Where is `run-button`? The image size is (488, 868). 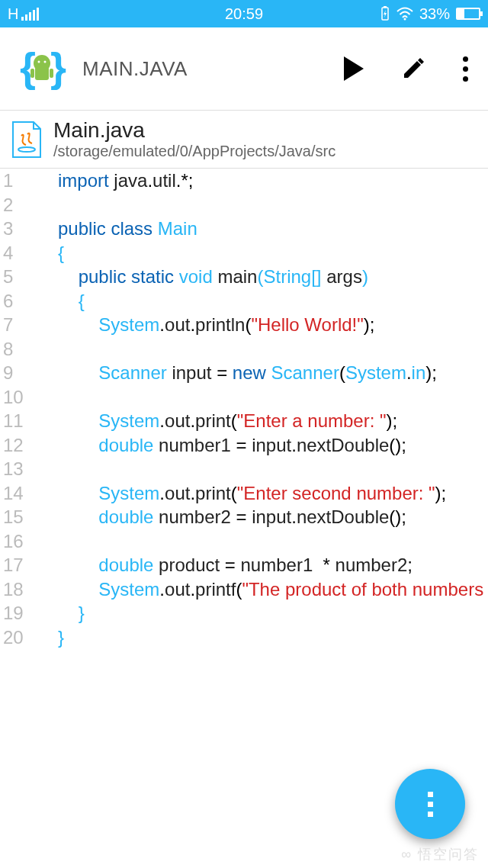 run-button is located at coordinates (354, 69).